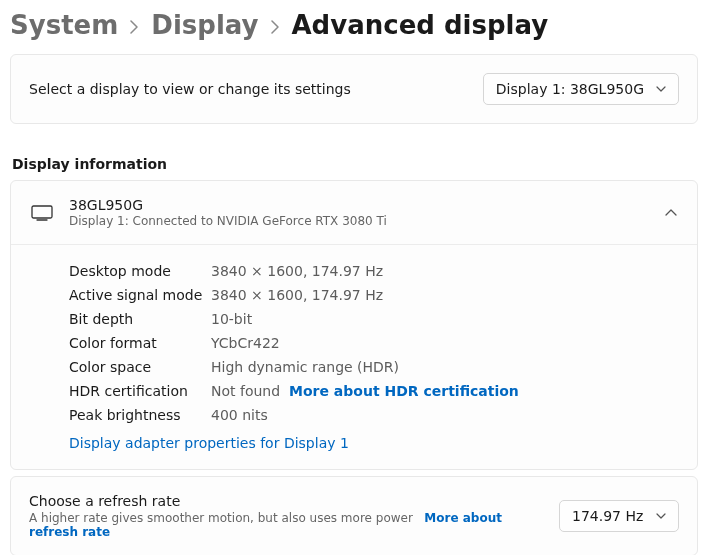  What do you see at coordinates (140, 295) in the screenshot?
I see `prop-label: Active signal mode` at bounding box center [140, 295].